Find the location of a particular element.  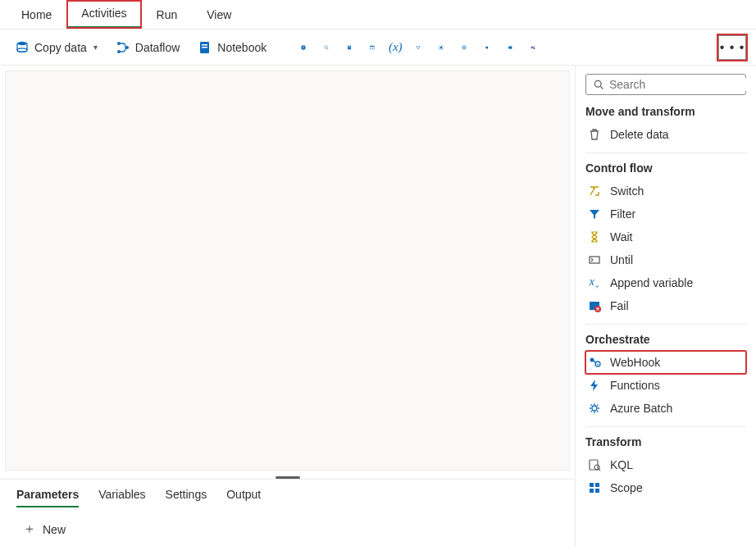

webhook-icon is located at coordinates (594, 362).